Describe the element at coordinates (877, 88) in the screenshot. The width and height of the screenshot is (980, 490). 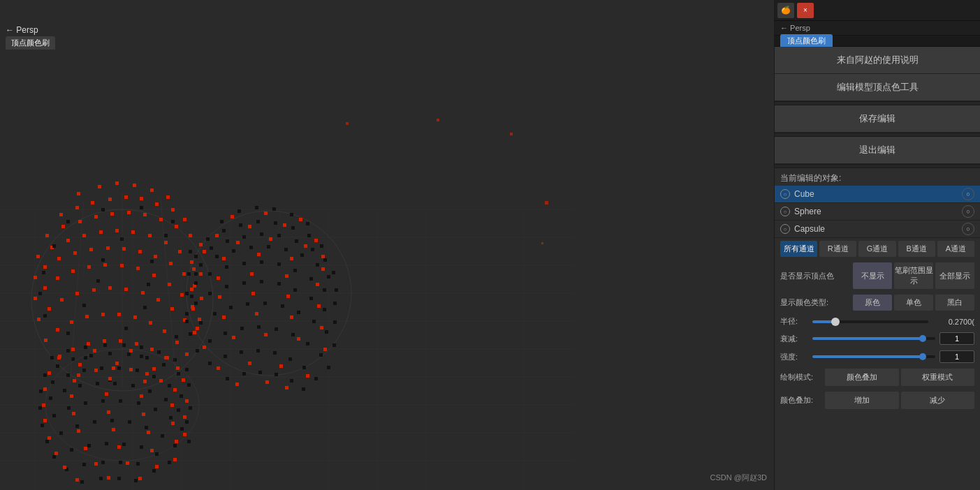
I see `edit-tool-button: 编辑模型顶点色工具` at that location.